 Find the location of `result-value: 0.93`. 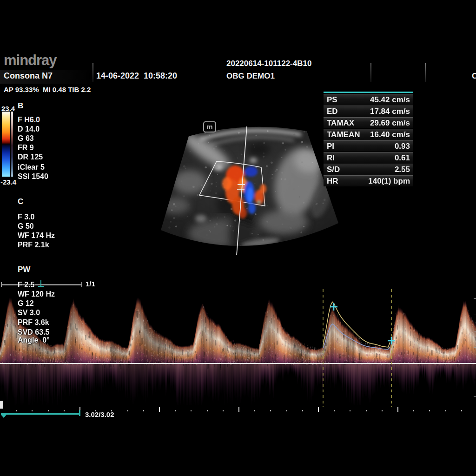

result-value: 0.93 is located at coordinates (403, 146).